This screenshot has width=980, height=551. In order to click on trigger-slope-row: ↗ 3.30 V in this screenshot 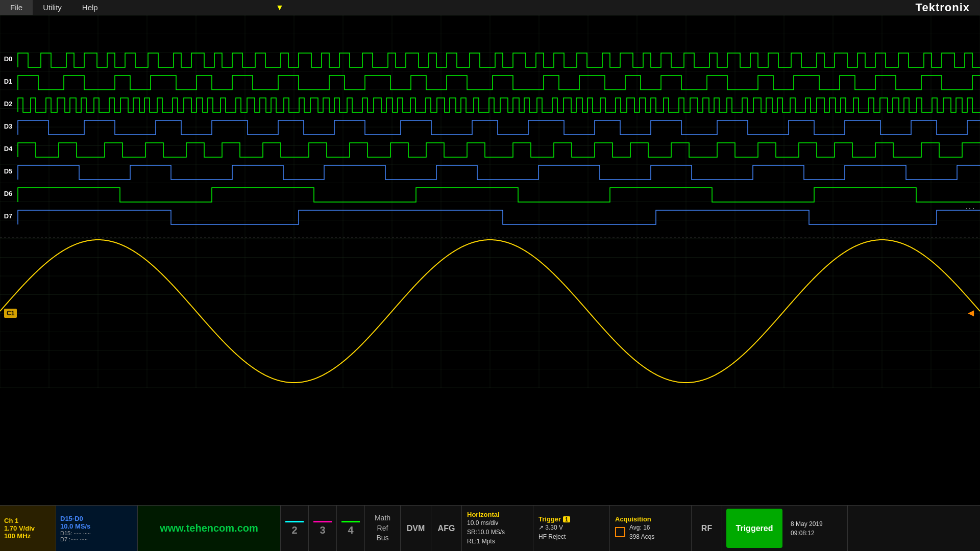, I will do `click(572, 528)`.